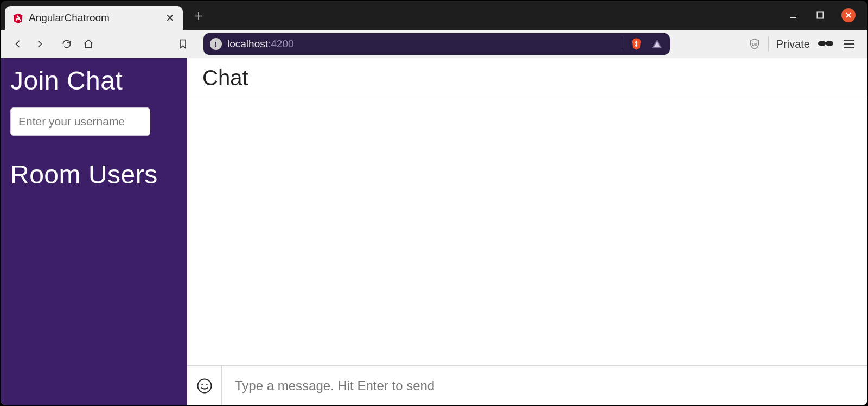 This screenshot has width=868, height=406. I want to click on private-mode-label: Private, so click(793, 45).